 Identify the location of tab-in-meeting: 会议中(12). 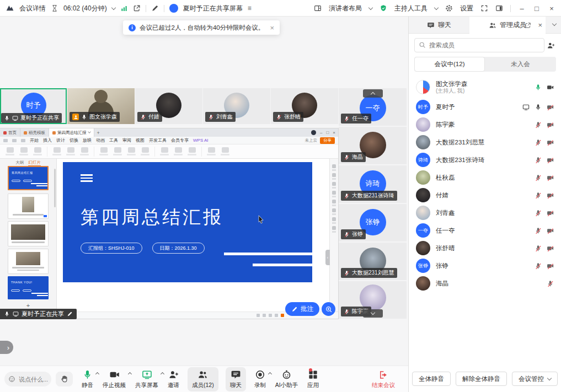
(450, 64).